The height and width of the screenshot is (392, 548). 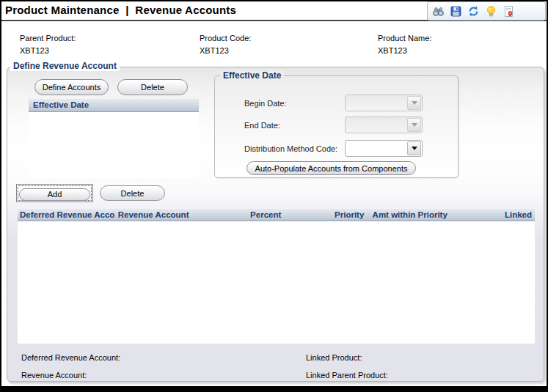 What do you see at coordinates (114, 138) in the screenshot?
I see `effective-date-list: Effective Date` at bounding box center [114, 138].